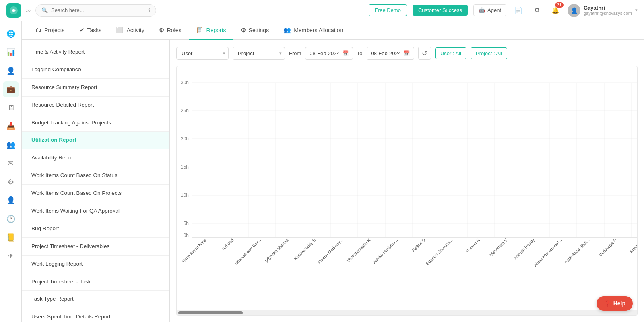  What do you see at coordinates (39, 30) in the screenshot?
I see `projects-tab-icon: 🗂` at bounding box center [39, 30].